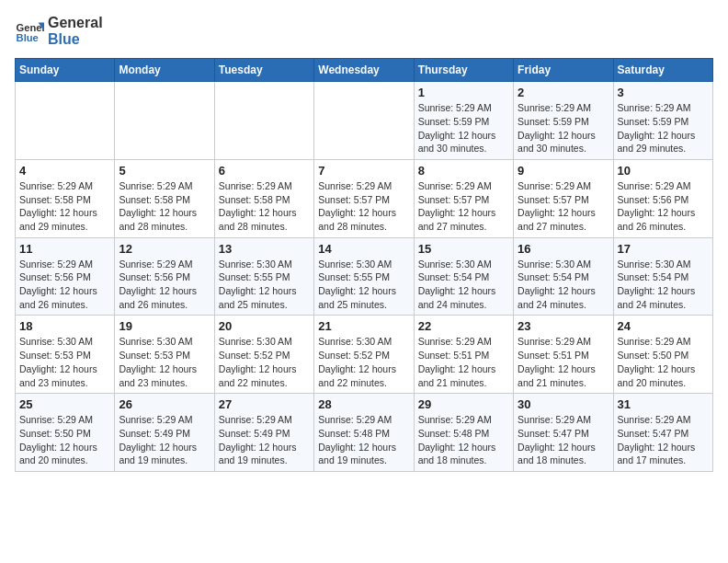  I want to click on calendar-cell: 13Sunrise: 5:30 AM Sunset: 5:55 PM Dayli…, so click(264, 276).